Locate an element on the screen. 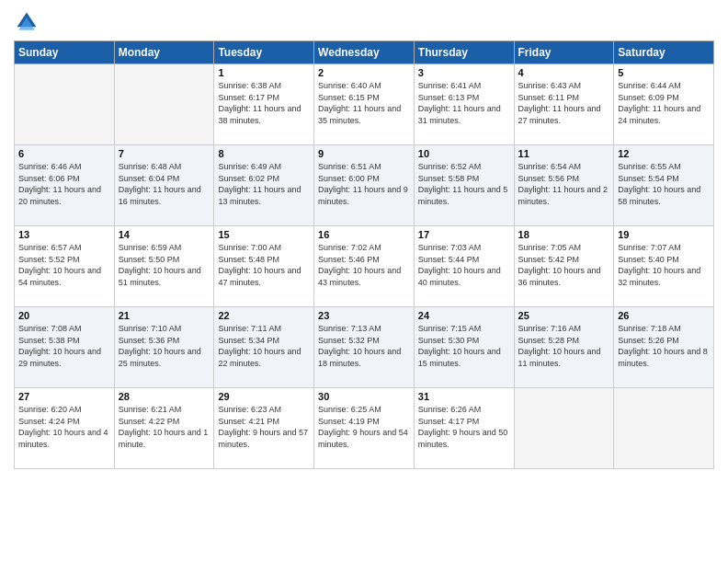 The image size is (728, 563). day-detail: Sunrise: 7:13 AMSunset: 5:32 PMDaylight:… is located at coordinates (364, 346).